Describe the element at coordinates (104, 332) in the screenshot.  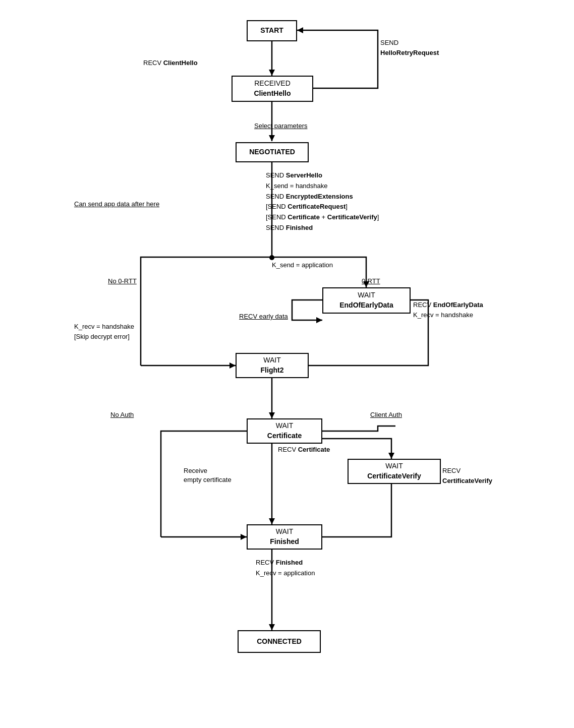
I see `annotation-k-recv-handshake: K_recv = handshake [Skip decrypt error]` at that location.